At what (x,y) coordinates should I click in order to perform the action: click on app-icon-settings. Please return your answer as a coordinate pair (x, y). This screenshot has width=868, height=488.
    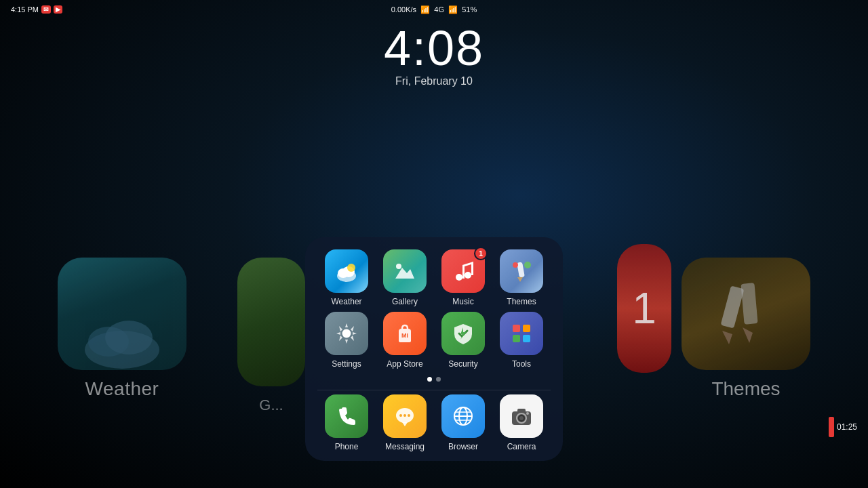
    Looking at the image, I should click on (347, 333).